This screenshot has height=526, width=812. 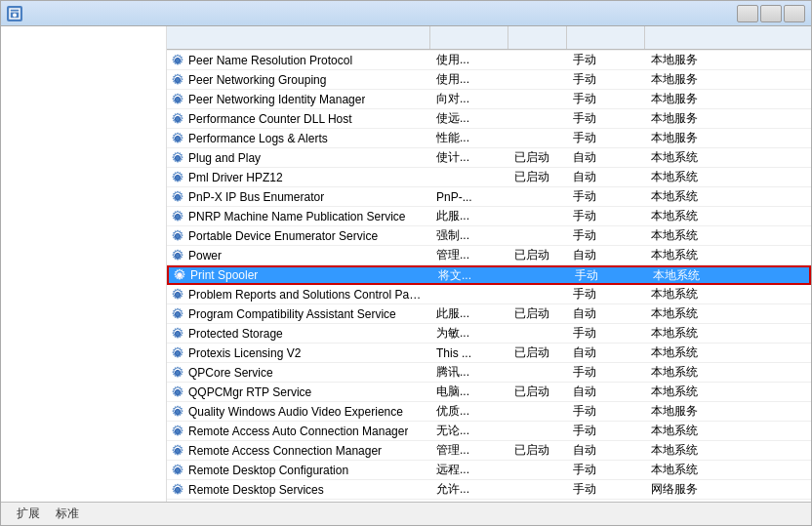 I want to click on col-login, so click(x=684, y=37).